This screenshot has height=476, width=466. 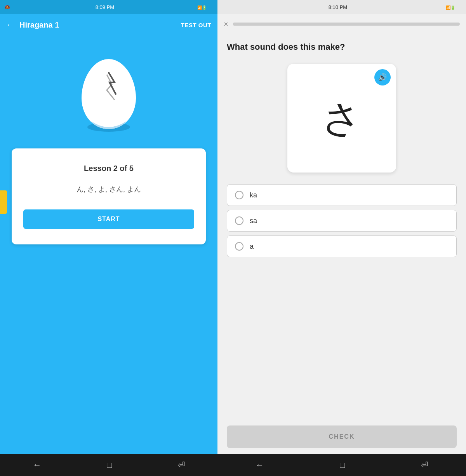 What do you see at coordinates (342, 195) in the screenshot?
I see `answer-option-1: ka` at bounding box center [342, 195].